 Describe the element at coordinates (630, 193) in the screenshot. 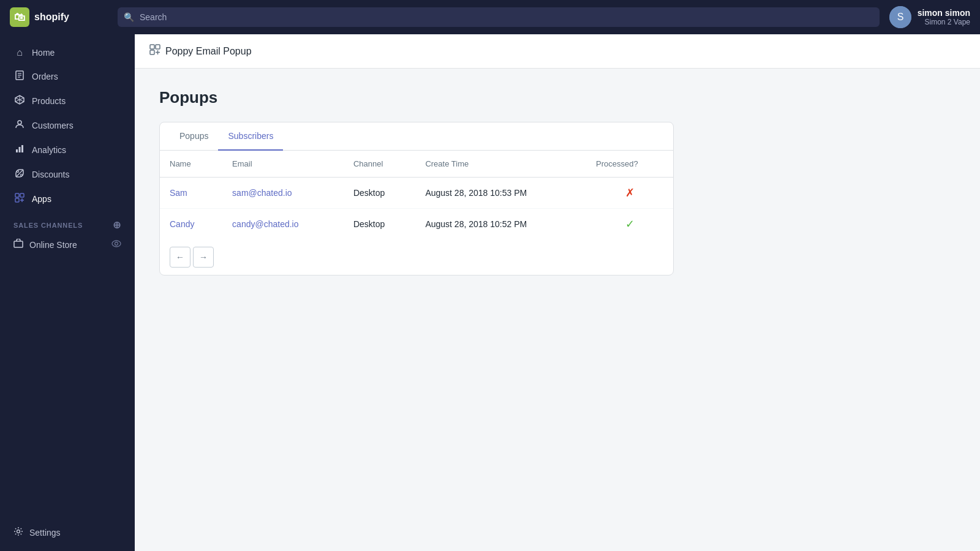

I see `cross-icon: ✗` at that location.